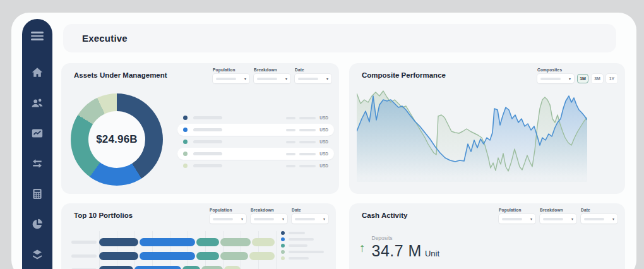 Image resolution: width=644 pixels, height=269 pixels. What do you see at coordinates (302, 246) in the screenshot?
I see `portfolio-legend` at bounding box center [302, 246].